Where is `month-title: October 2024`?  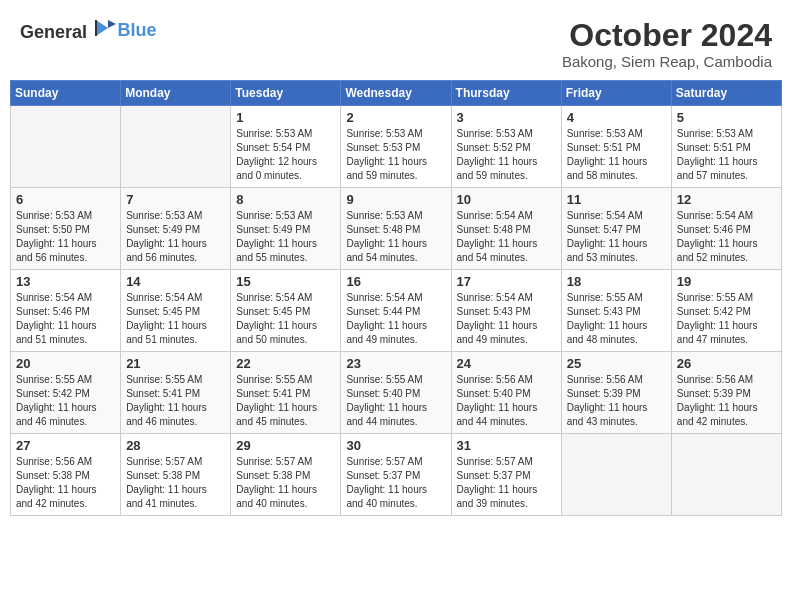 month-title: October 2024 is located at coordinates (667, 36).